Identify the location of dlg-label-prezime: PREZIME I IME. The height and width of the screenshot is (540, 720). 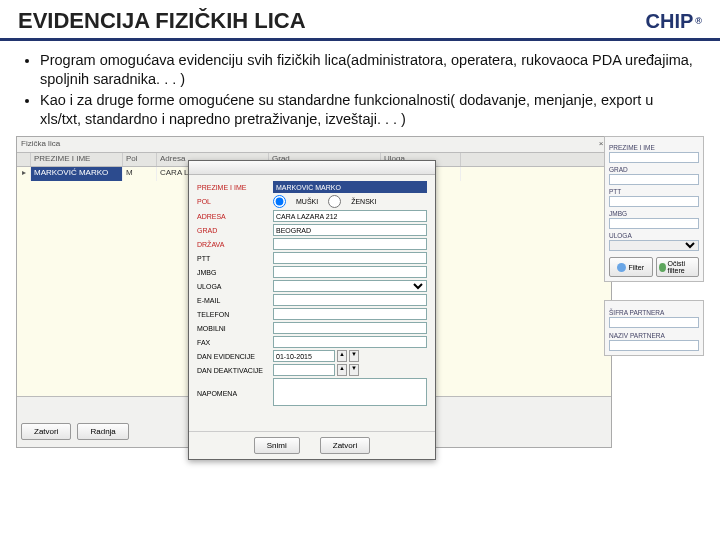
(235, 188).